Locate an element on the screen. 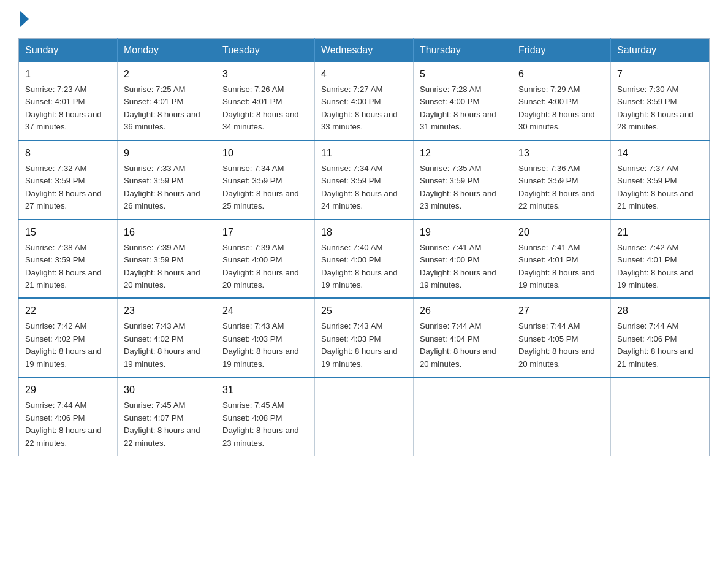  calendar-cell: 1Sunrise: 7:23 AMSunset: 4:01 PMDaylight… is located at coordinates (69, 101).